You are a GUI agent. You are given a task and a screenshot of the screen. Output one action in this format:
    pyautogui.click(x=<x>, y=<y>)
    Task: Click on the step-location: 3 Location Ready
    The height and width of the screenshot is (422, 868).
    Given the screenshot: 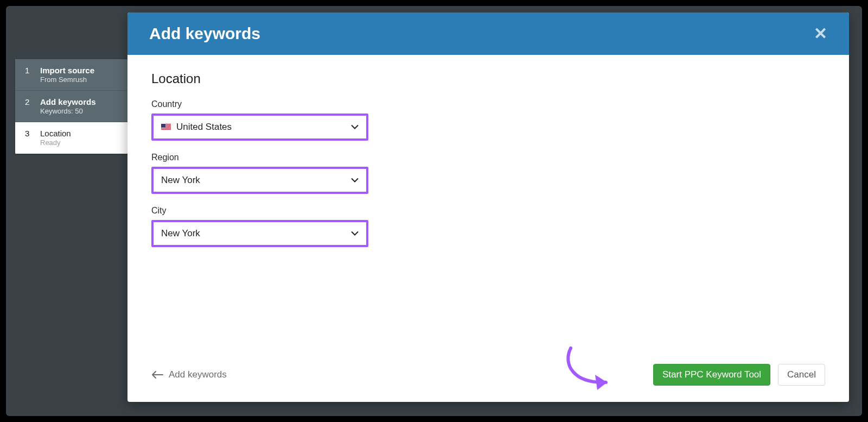 What is the action you would take?
    pyautogui.click(x=75, y=138)
    